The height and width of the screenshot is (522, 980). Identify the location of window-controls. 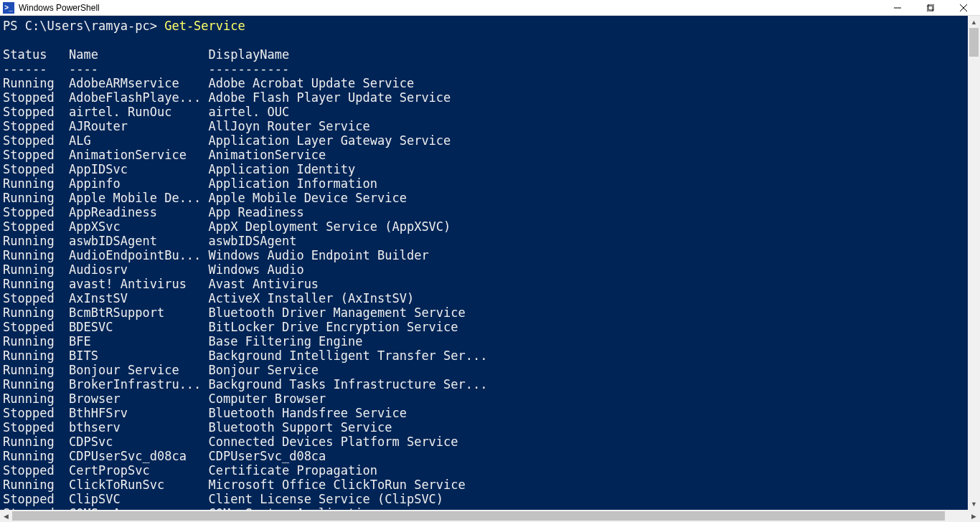
(930, 8).